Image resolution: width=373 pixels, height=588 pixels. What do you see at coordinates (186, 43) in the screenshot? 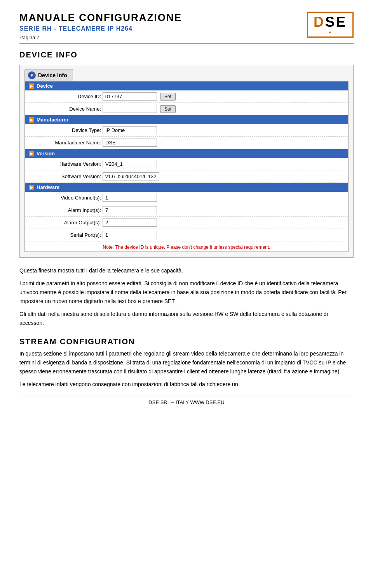
I see `header-divider` at bounding box center [186, 43].